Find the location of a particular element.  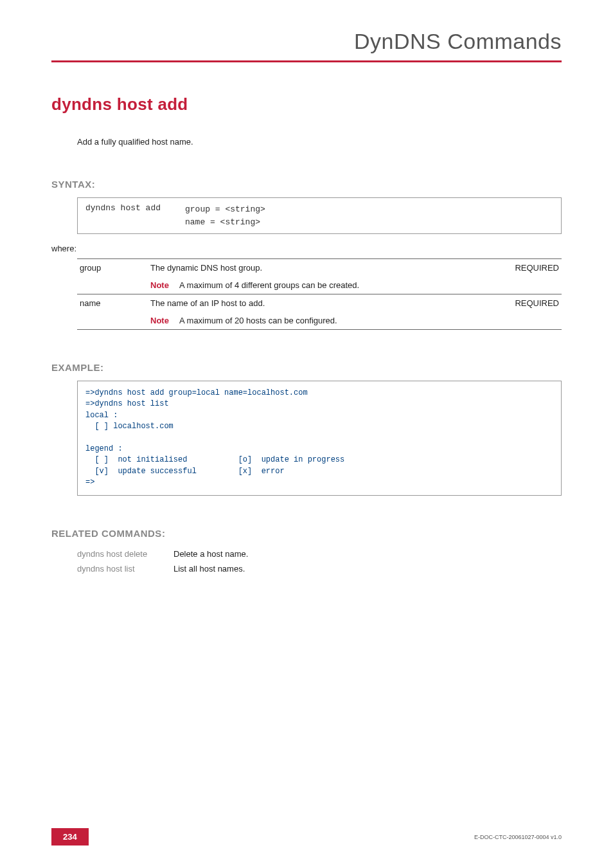

syntax-box: dyndns host add group = <string> name = … is located at coordinates (319, 216).